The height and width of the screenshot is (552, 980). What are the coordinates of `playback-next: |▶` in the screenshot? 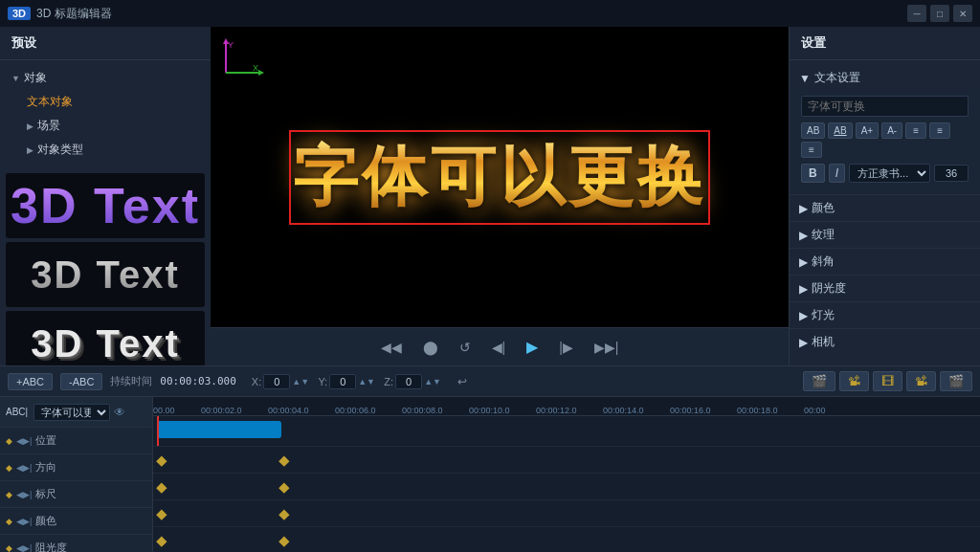 It's located at (567, 347).